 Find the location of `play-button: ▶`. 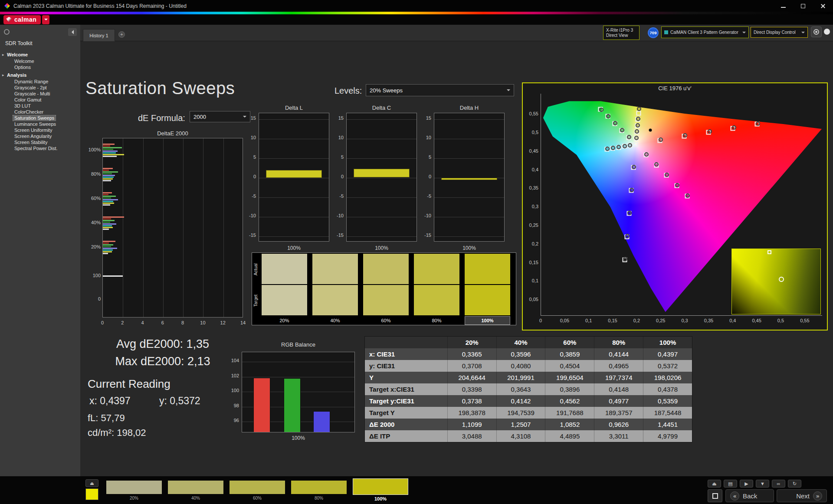

play-button: ▶ is located at coordinates (746, 484).